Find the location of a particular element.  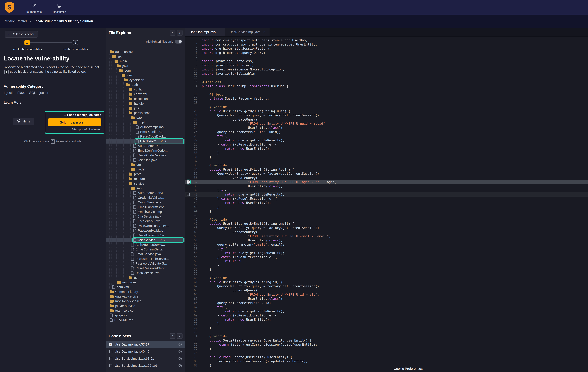

folder-tree-item: proto is located at coordinates (146, 174).